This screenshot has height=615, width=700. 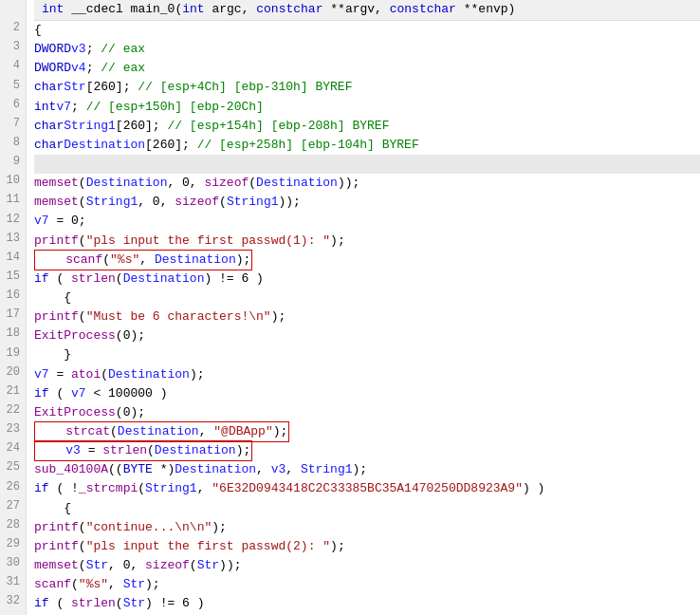 What do you see at coordinates (367, 68) in the screenshot?
I see `code-line: DWORD v4; // eax` at bounding box center [367, 68].